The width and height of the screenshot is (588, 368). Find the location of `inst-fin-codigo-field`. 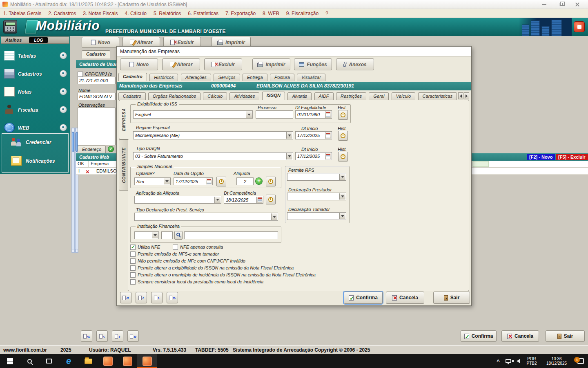

inst-fin-codigo-field is located at coordinates (167, 236).